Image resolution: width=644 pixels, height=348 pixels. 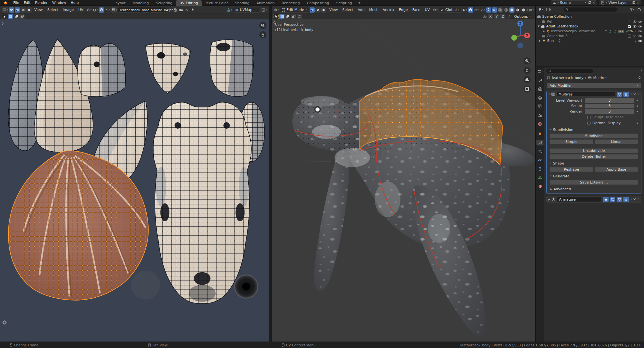 I want to click on drag-handle-icon: ⠿, so click(x=639, y=94).